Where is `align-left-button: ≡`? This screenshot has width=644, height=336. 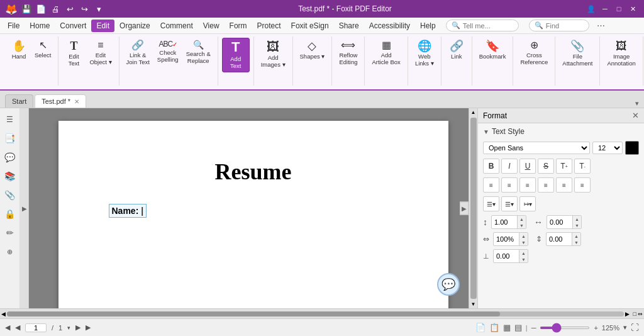
align-left-button: ≡ is located at coordinates (491, 185).